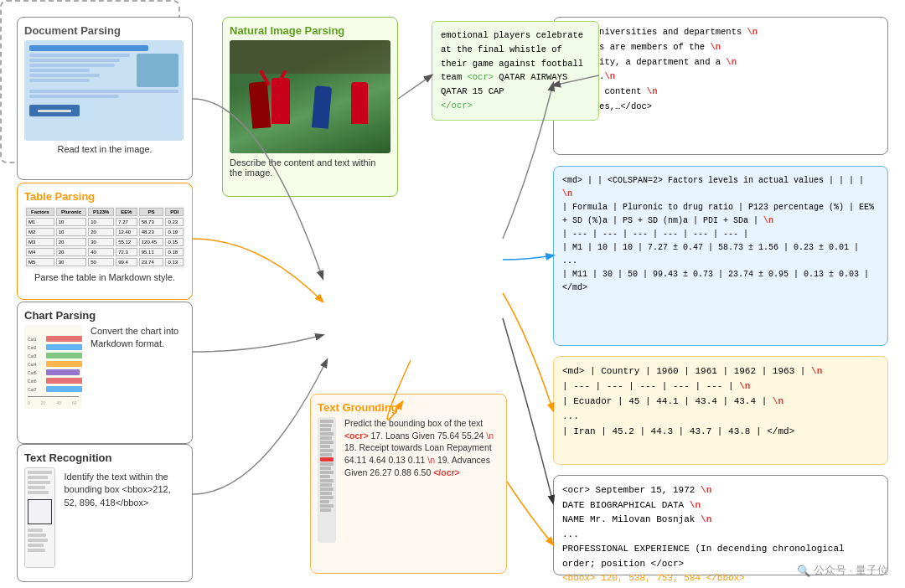  Describe the element at coordinates (721, 85) in the screenshot. I see `output-doc-panel: <doc> Universities and departments \n St…` at that location.